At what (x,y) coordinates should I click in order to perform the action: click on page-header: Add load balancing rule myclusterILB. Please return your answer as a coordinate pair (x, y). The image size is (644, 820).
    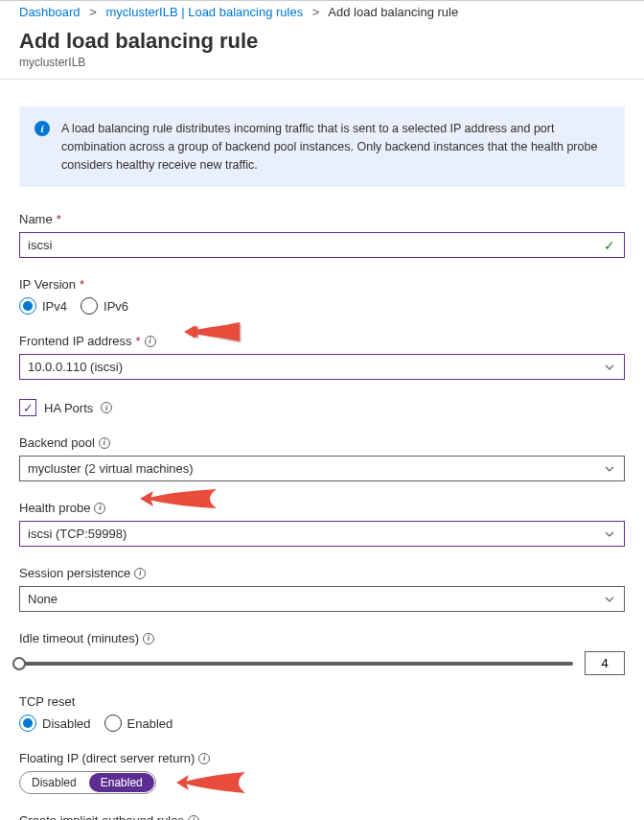
    Looking at the image, I should click on (322, 52).